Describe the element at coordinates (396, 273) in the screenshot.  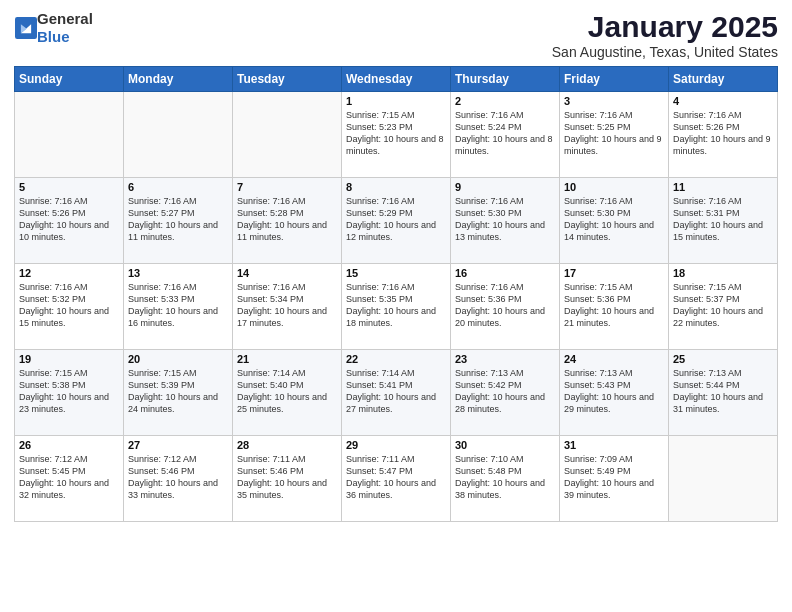
I see `day-number: 15` at that location.